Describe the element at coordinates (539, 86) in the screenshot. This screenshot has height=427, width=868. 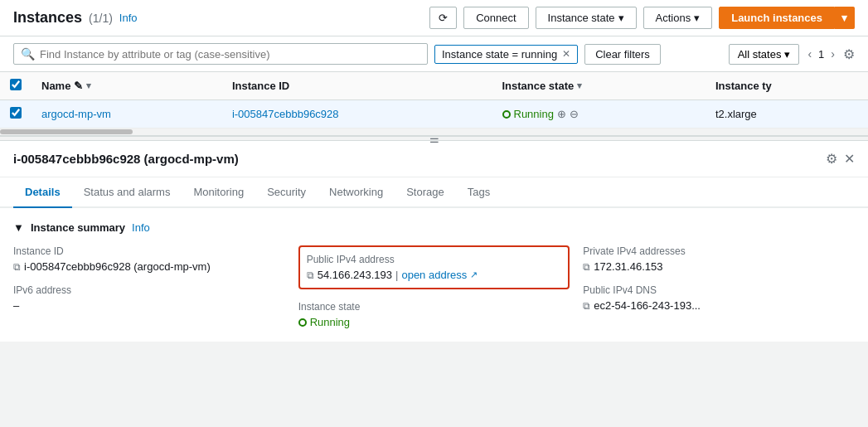
I see `instance-state-column-header: Instance state` at that location.